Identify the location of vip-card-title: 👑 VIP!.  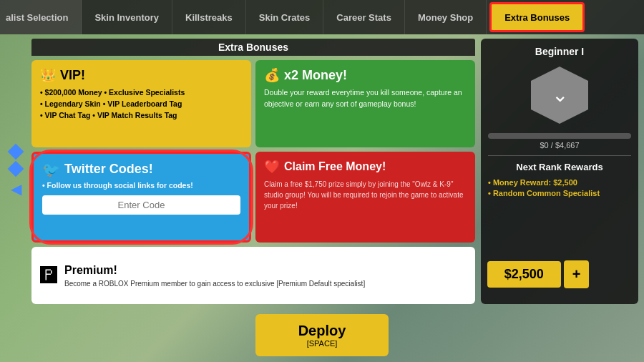
(142, 75).